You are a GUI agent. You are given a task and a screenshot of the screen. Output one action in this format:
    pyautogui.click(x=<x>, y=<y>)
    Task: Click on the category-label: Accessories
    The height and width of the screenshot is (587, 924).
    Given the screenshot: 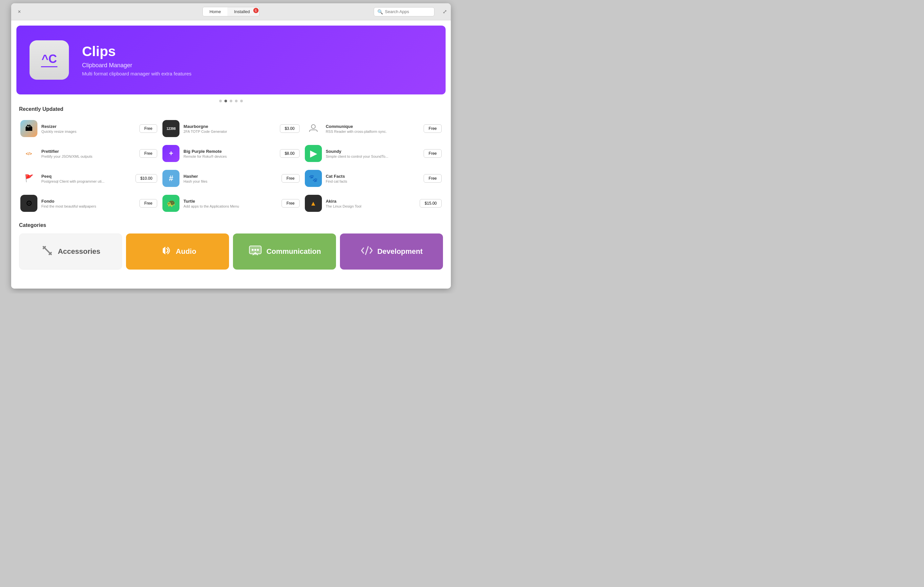 What is the action you would take?
    pyautogui.click(x=79, y=252)
    